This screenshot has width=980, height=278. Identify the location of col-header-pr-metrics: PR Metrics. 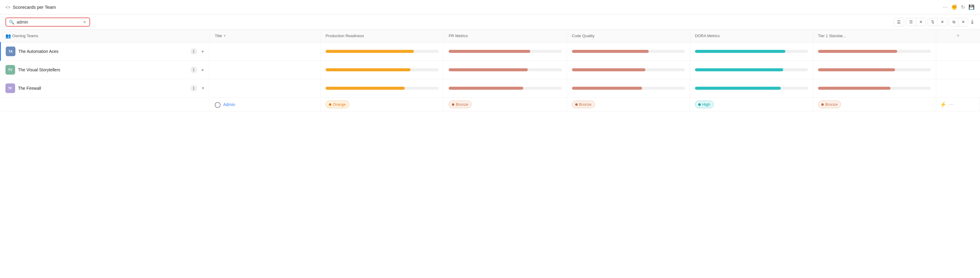
(505, 36).